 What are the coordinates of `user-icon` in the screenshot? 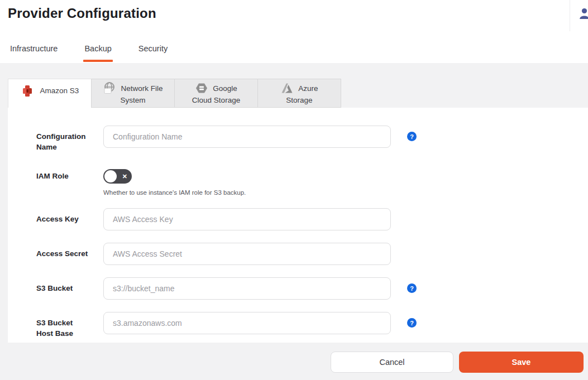 It's located at (583, 13).